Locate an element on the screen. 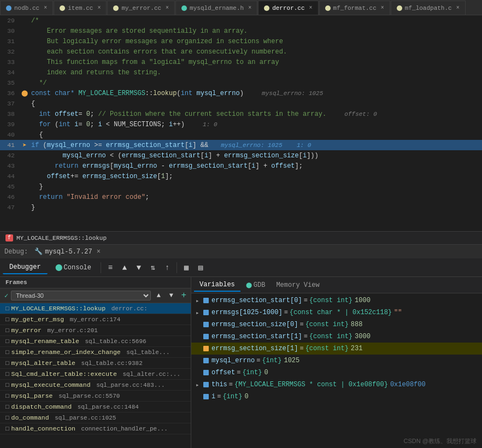 The height and width of the screenshot is (448, 482). var-row-3: errmsg_section_start[1] = {const int} 30… is located at coordinates (337, 337).